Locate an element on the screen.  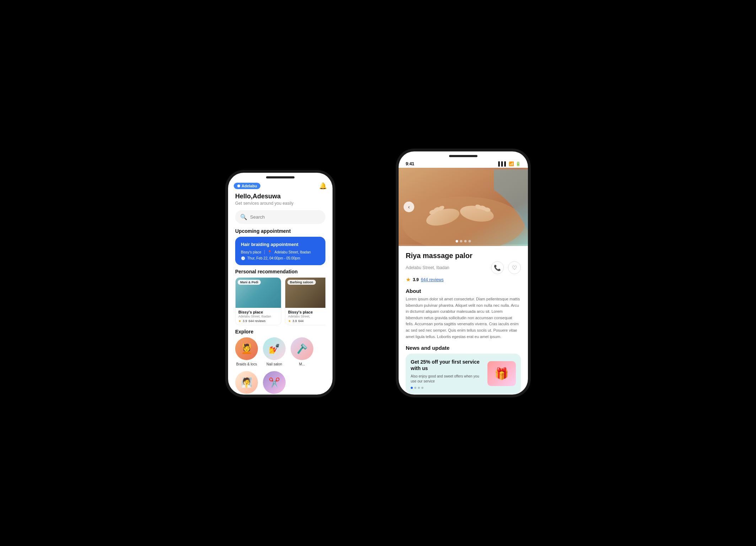
left-phone: Adelabu 🔔 Hello,Adesuwa Get services aro… is located at coordinates (280, 284).